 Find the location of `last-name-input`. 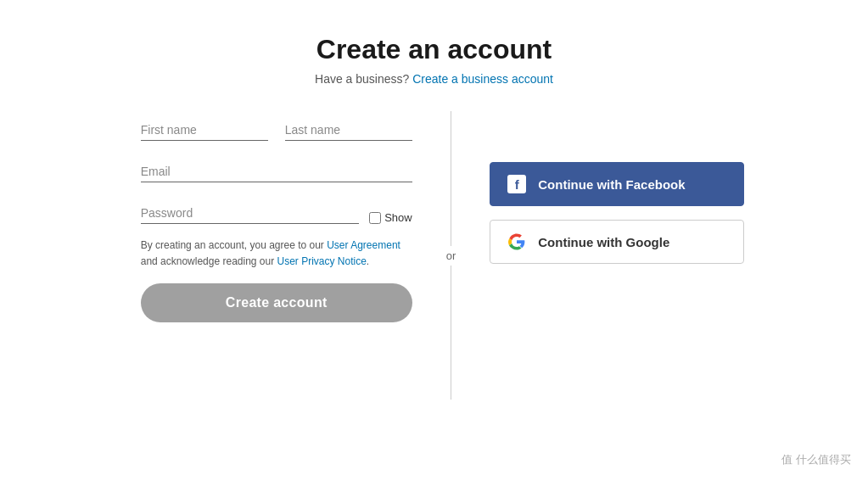

last-name-input is located at coordinates (349, 131).